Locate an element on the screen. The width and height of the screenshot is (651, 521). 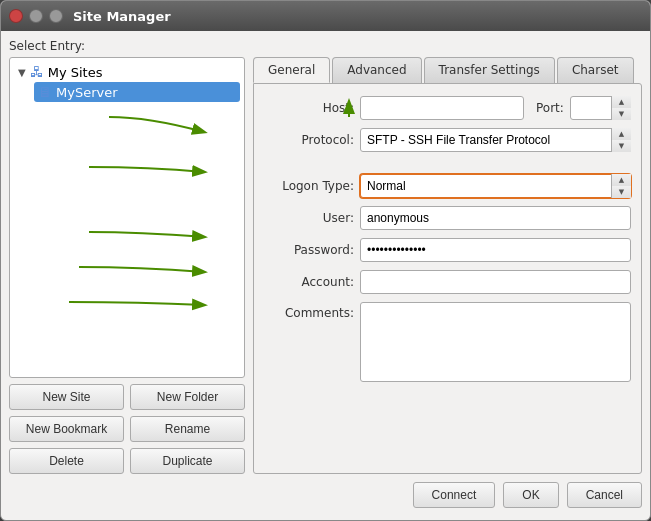
tab-general: General is located at coordinates (292, 70).